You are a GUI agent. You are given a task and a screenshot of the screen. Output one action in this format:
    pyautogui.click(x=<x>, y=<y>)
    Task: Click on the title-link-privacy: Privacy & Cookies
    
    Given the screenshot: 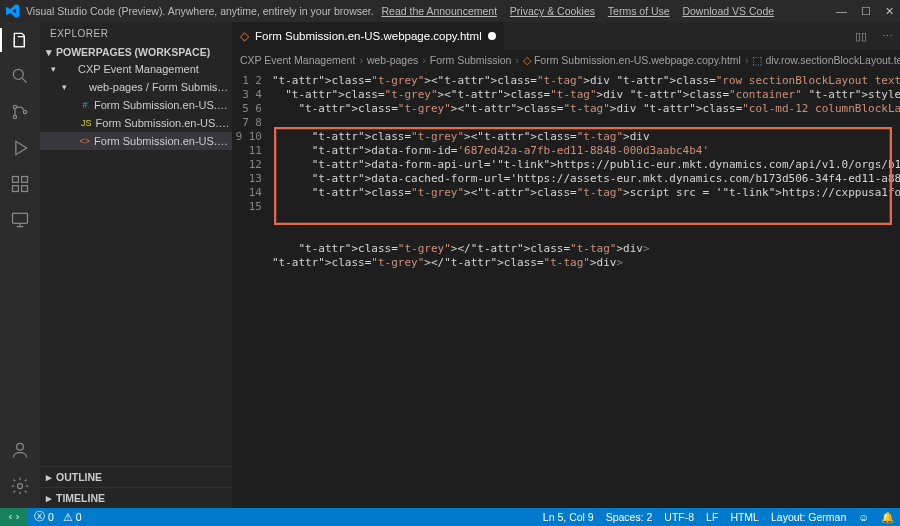 What is the action you would take?
    pyautogui.click(x=552, y=11)
    